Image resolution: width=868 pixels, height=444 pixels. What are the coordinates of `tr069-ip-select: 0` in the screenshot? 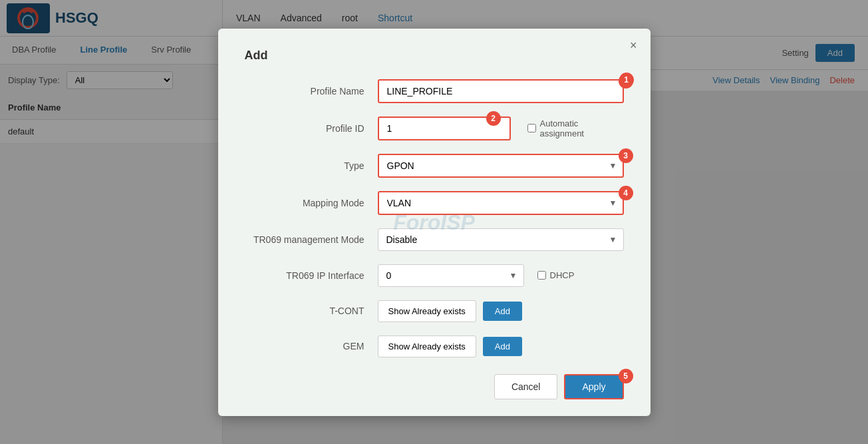 It's located at (451, 276).